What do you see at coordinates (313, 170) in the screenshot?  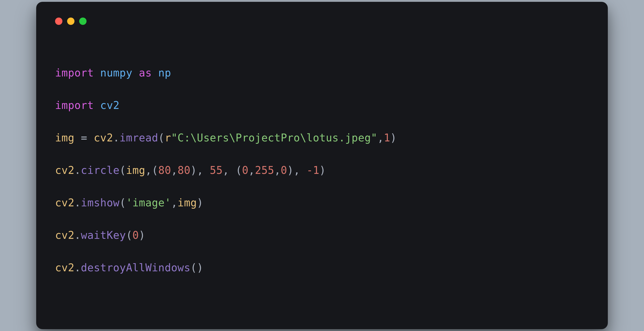 I see `number: -1` at bounding box center [313, 170].